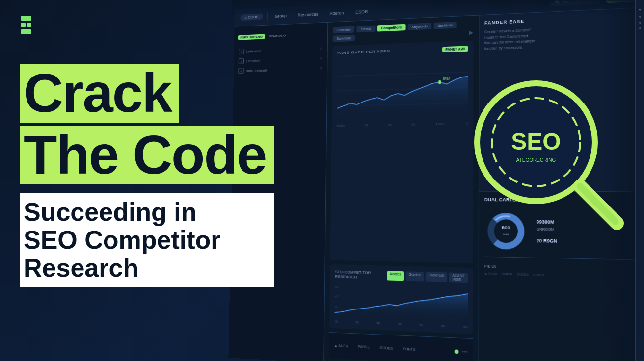 This screenshot has height=361, width=644. I want to click on comp-tab-3: Backtrack, so click(436, 277).